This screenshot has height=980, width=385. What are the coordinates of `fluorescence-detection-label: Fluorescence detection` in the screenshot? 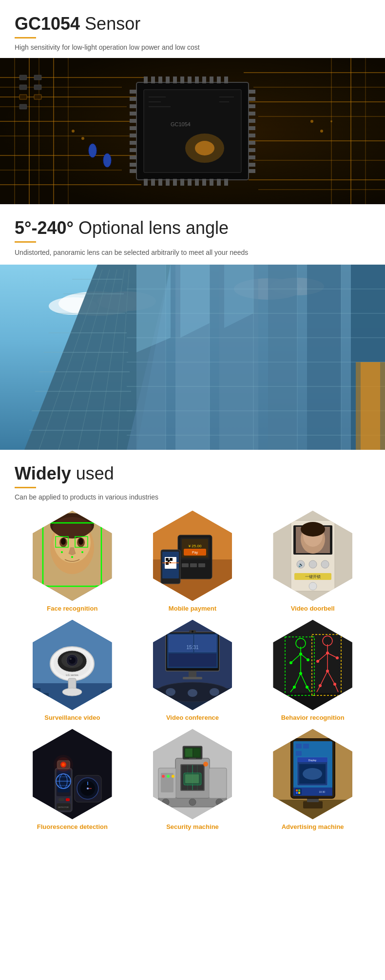 It's located at (72, 826).